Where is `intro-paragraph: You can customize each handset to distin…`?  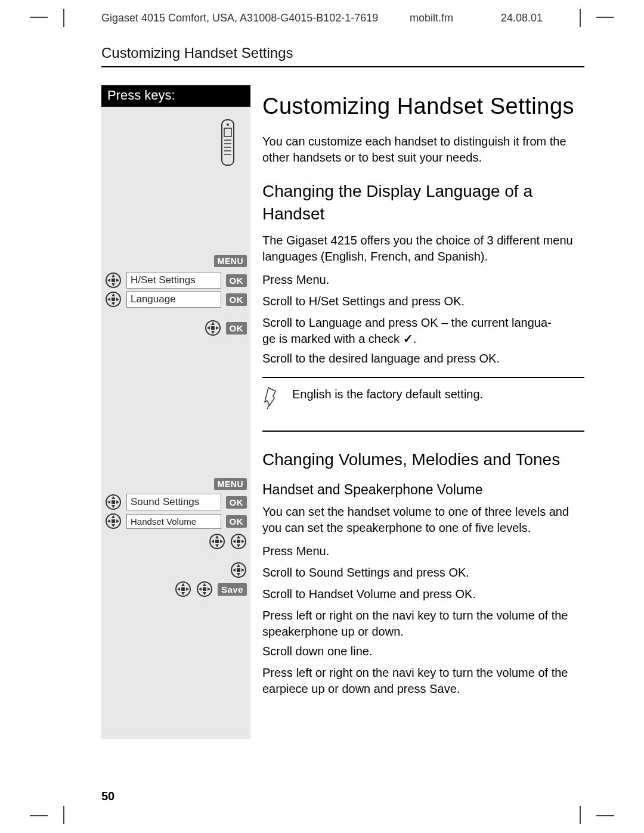
intro-paragraph: You can customize each handset to distin… is located at coordinates (423, 150).